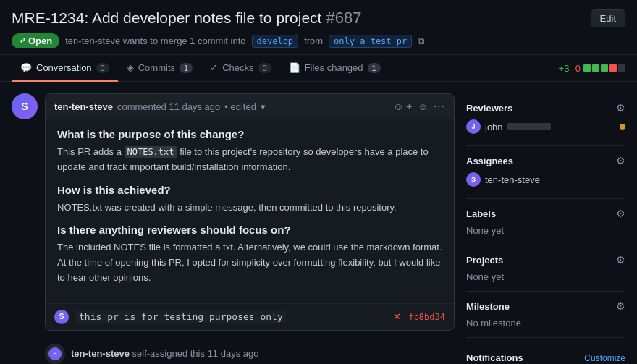  I want to click on pr-title-row: MRE-1234: Add developer notes file to pr…, so click(318, 18).